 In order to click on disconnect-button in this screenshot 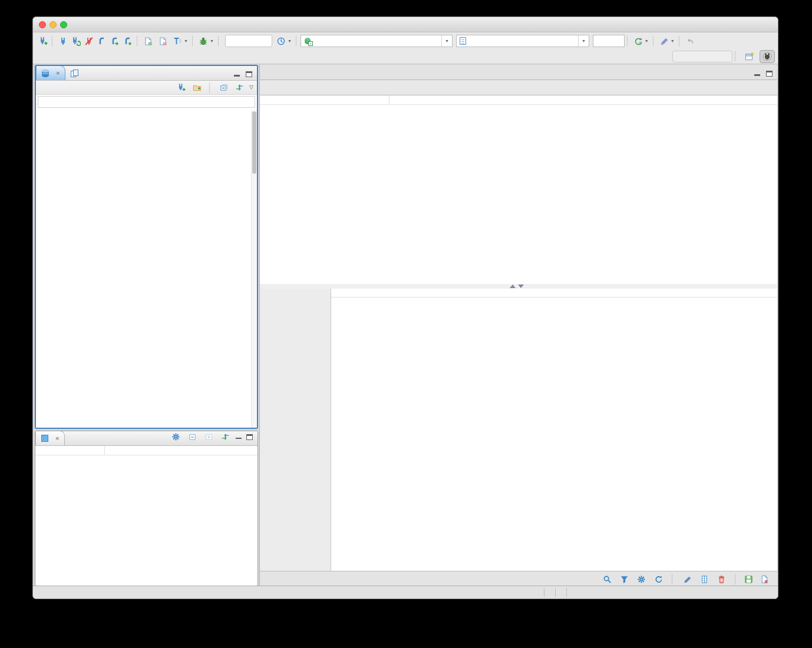, I will do `click(89, 41)`.